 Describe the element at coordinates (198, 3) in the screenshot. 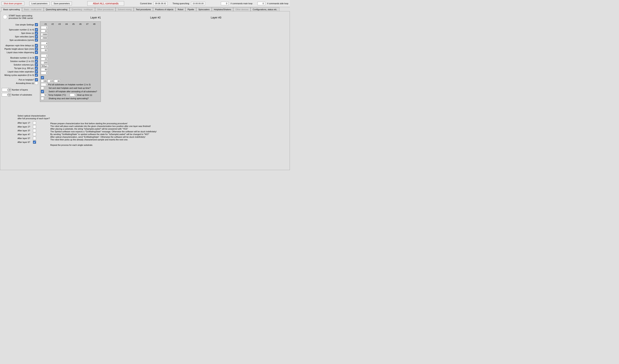

I see `timing-quenching-value: 15:00:00.00` at that location.